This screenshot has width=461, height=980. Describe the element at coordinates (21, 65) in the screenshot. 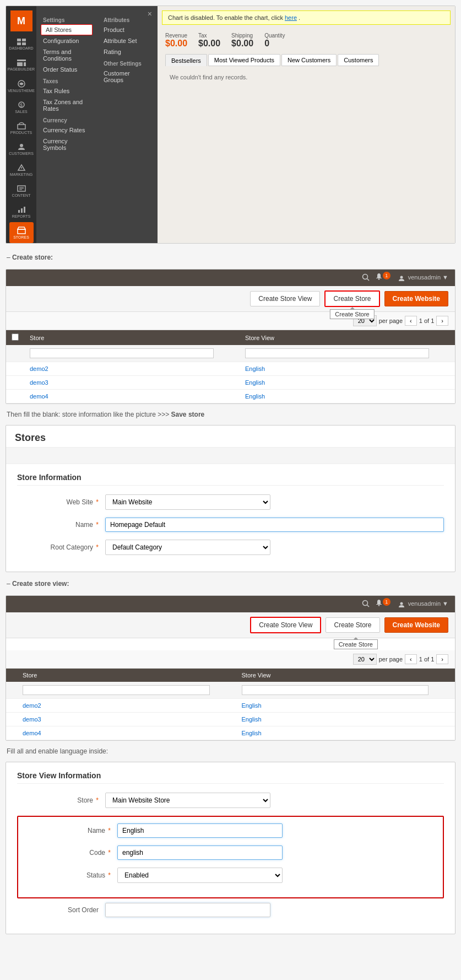

I see `sidebar-icon-pagebuilder: PAGEBUILDER` at that location.